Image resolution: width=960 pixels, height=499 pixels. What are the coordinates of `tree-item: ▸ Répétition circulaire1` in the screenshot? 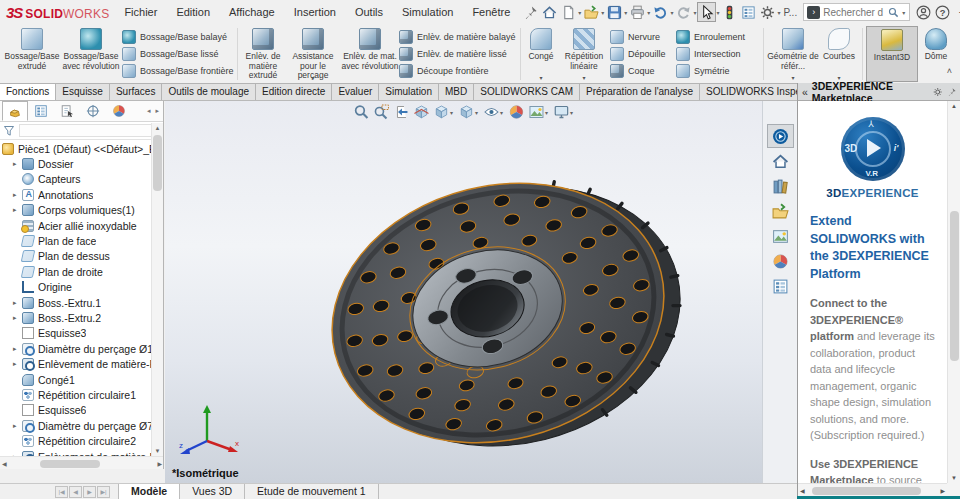 It's located at (82, 394).